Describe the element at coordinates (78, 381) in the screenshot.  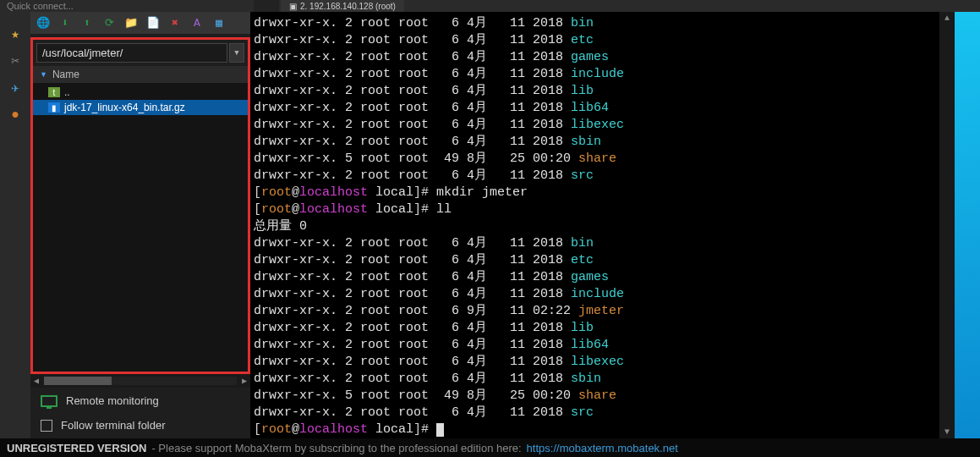
I see `scroll-thumb` at that location.